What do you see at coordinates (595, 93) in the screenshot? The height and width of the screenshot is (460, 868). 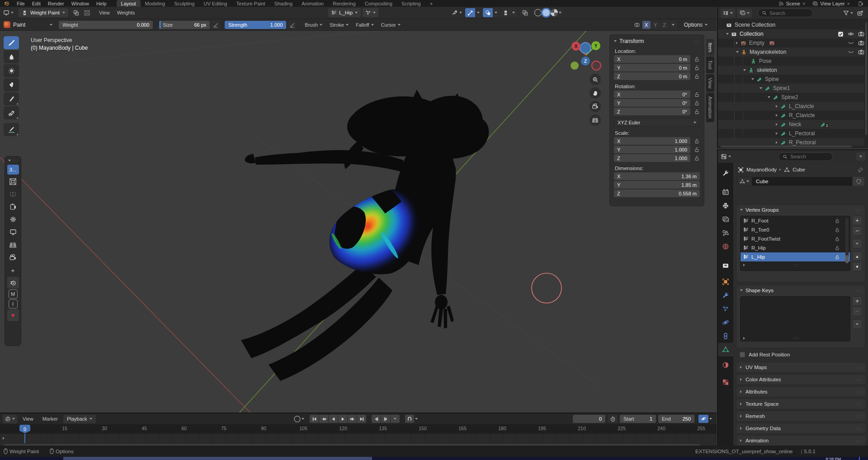 I see `pan-button` at bounding box center [595, 93].